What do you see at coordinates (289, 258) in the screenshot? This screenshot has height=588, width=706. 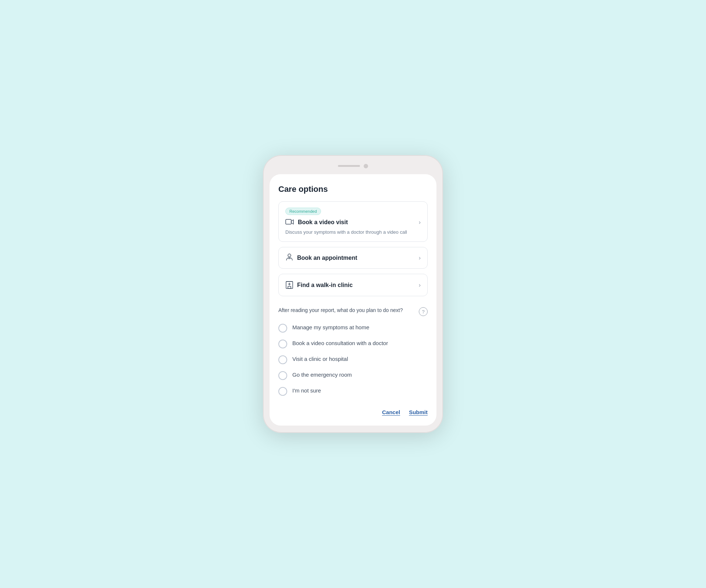 I see `person-icon` at bounding box center [289, 258].